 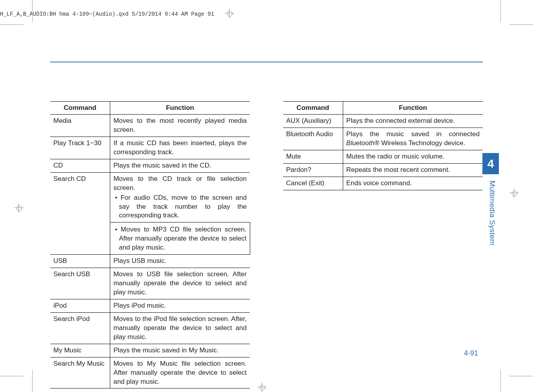 I want to click on cell-function: Moves to USB file selection screen. Afte…, so click(x=180, y=284).